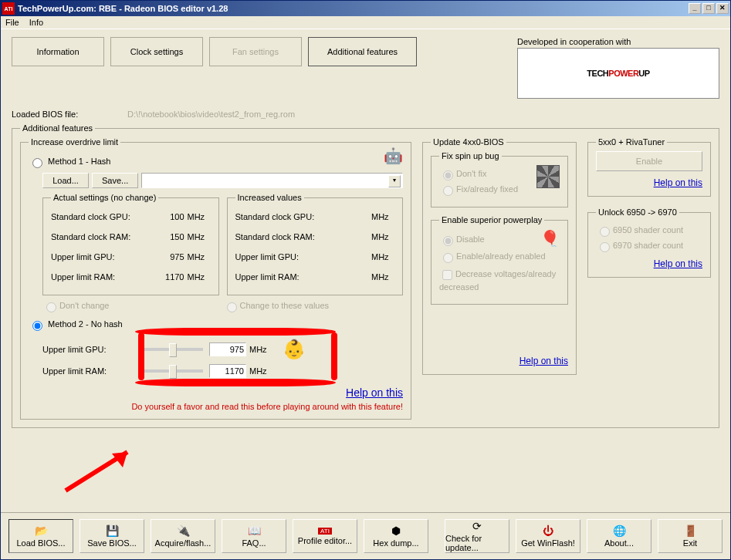 The height and width of the screenshot is (560, 731). I want to click on exit-button: 🚪Exit, so click(690, 536).